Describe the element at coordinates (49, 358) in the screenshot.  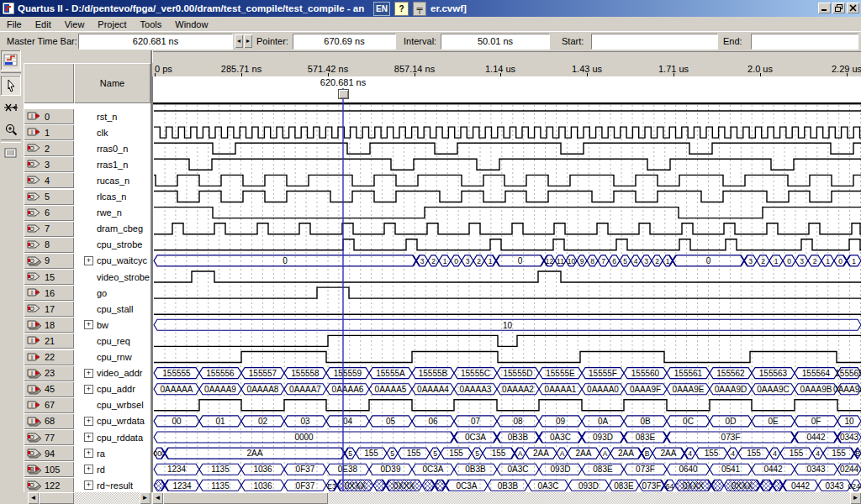
I see `signal-number-button: I22` at that location.